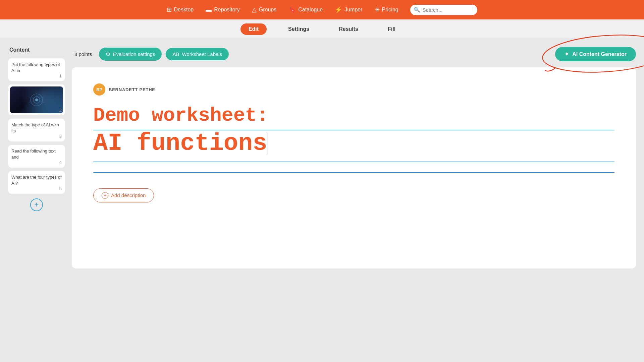 The image size is (644, 362). Describe the element at coordinates (202, 54) in the screenshot. I see `labels-btn-label: Worksheet Labels` at that location.